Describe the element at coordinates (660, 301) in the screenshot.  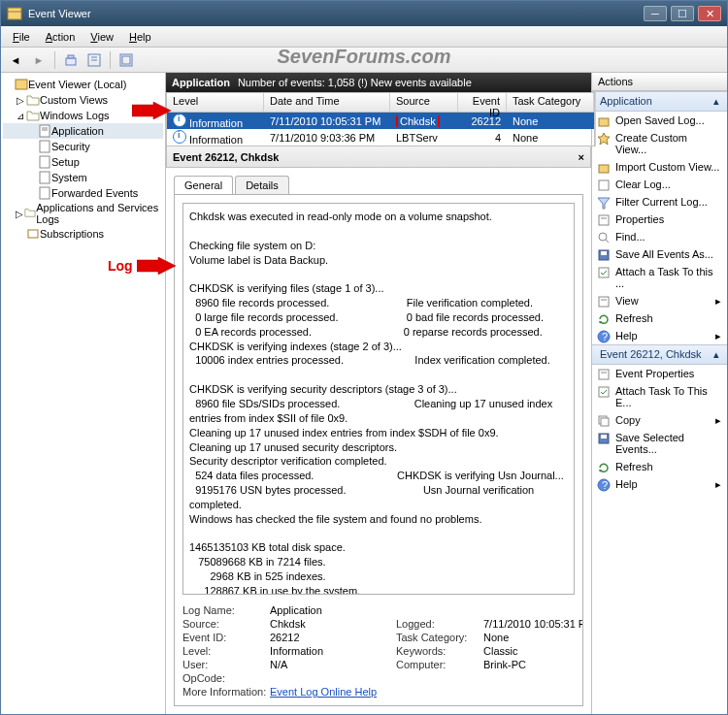
I see `action-item: View▸` at that location.